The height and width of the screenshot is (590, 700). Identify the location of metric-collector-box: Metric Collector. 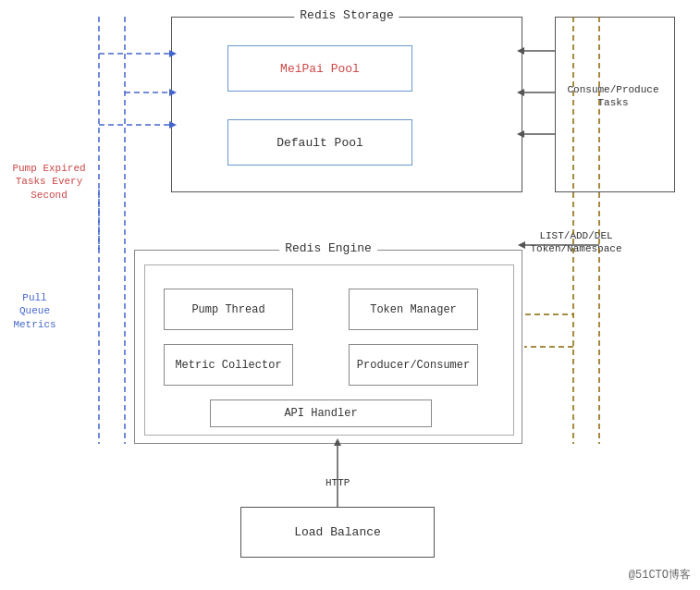
(228, 364).